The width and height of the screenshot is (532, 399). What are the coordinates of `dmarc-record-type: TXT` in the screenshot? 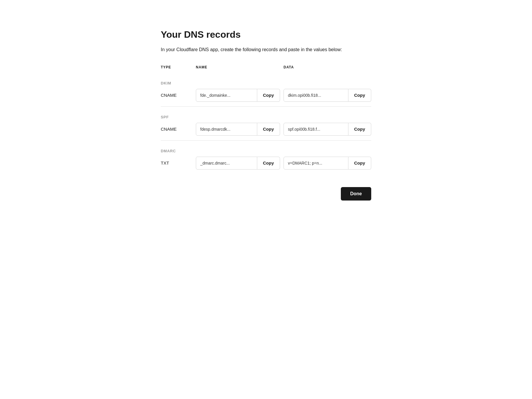 It's located at (178, 163).